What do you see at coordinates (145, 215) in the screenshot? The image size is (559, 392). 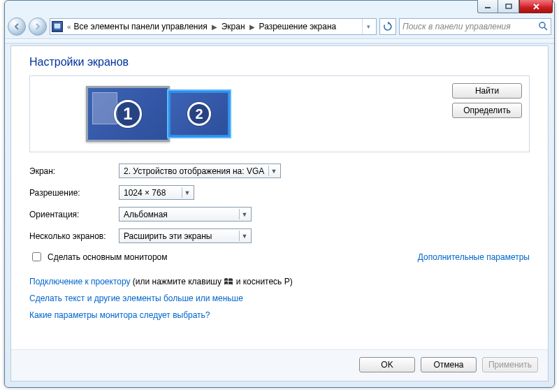 I see `orientation-value: Альбомная` at bounding box center [145, 215].